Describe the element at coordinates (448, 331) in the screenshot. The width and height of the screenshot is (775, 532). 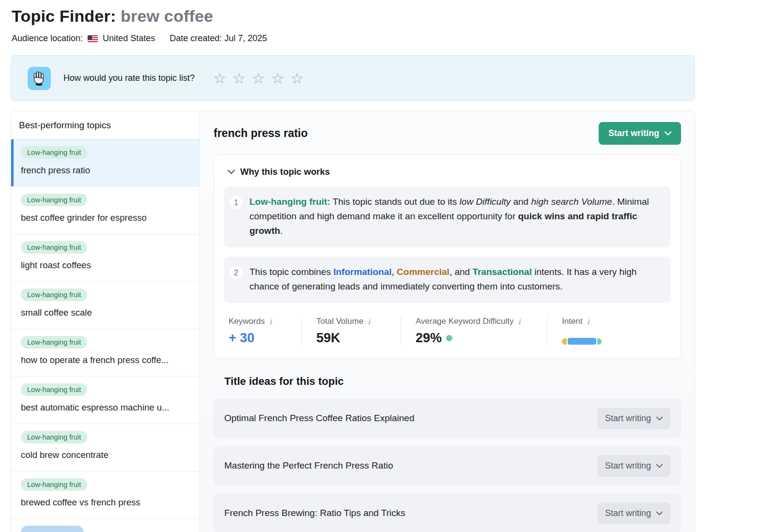
I see `topic-metrics: Keywords i + 30 Total Volume i 59K` at that location.